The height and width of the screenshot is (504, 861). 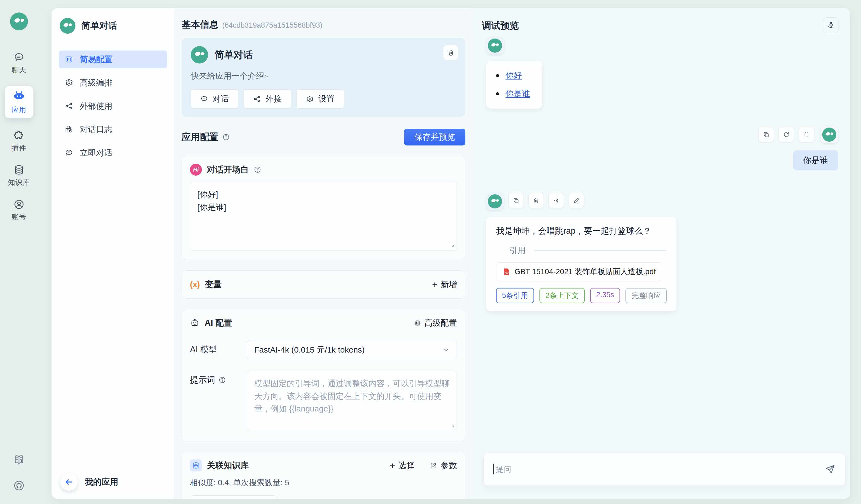 What do you see at coordinates (113, 130) in the screenshot?
I see `sidebar-item-chat-logs: 对话日志` at bounding box center [113, 130].